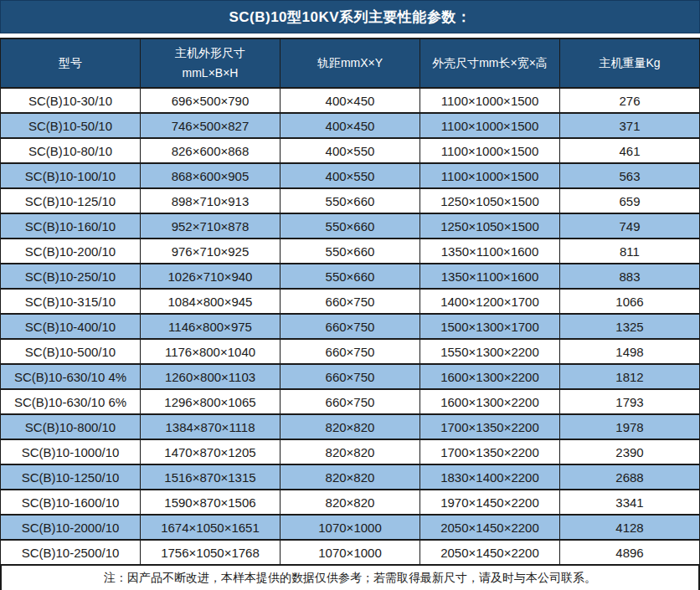 Image resolution: width=700 pixels, height=590 pixels. Describe the element at coordinates (350, 226) in the screenshot. I see `table-row: SC(B)10-160/10952×710×878550×6601250×105…` at that location.